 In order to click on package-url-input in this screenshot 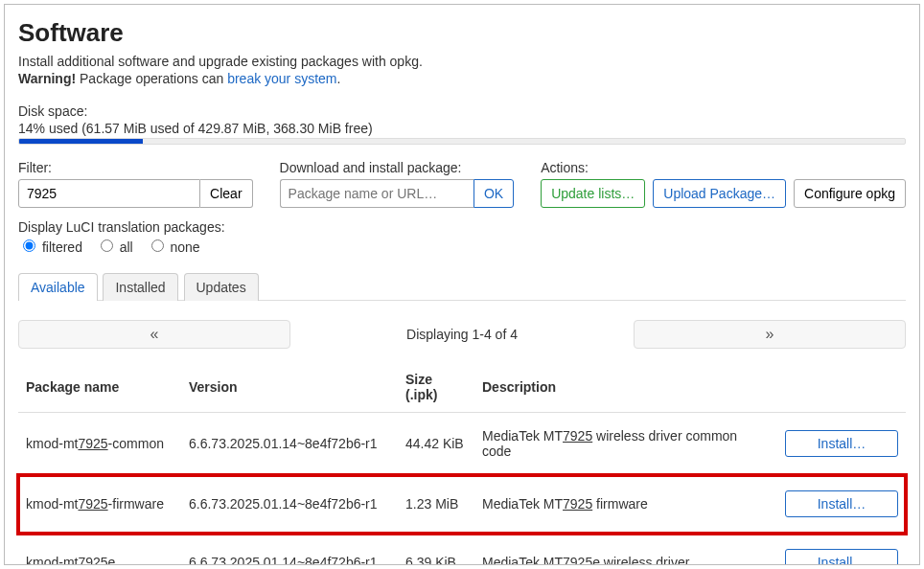, I will do `click(377, 193)`.